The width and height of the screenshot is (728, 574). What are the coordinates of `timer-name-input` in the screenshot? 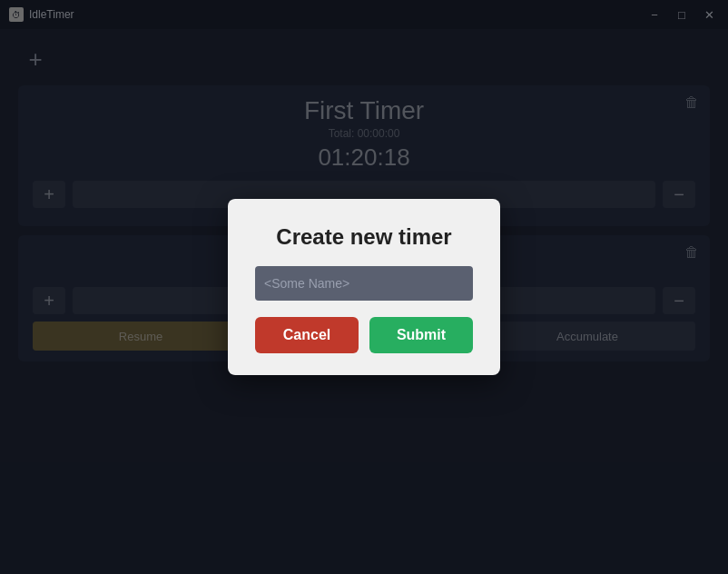 It's located at (364, 283).